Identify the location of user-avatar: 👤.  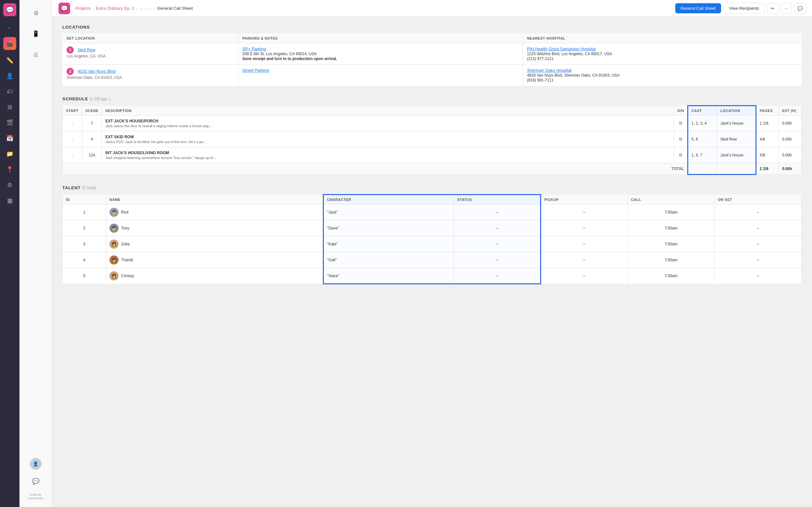
(36, 464).